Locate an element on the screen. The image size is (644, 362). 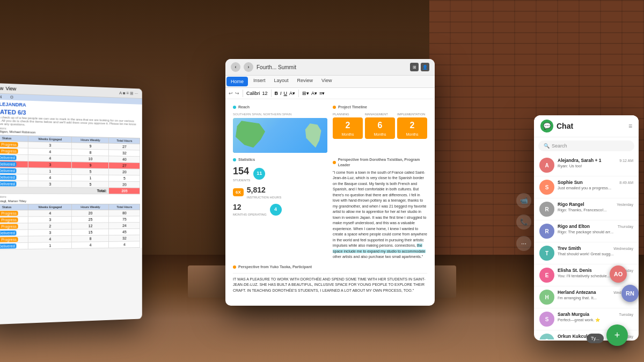
typing-indicator: Ty... is located at coordinates (595, 338).